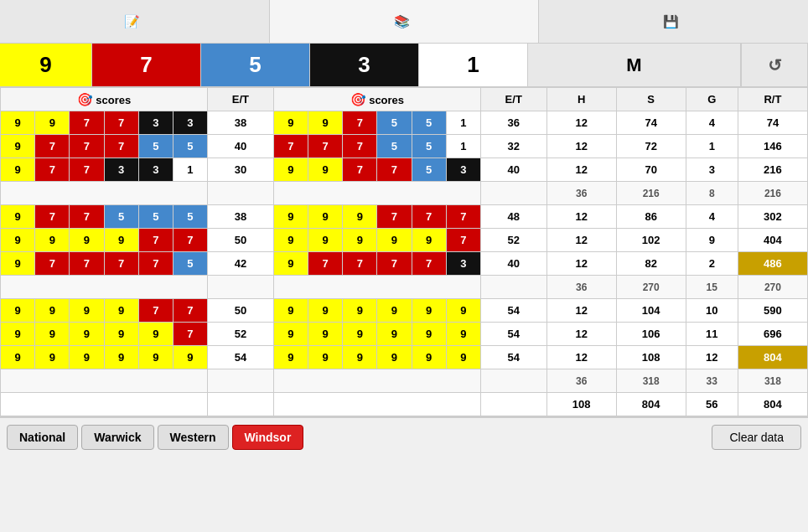 The width and height of the screenshot is (808, 532). I want to click on s-val: 82, so click(650, 264).